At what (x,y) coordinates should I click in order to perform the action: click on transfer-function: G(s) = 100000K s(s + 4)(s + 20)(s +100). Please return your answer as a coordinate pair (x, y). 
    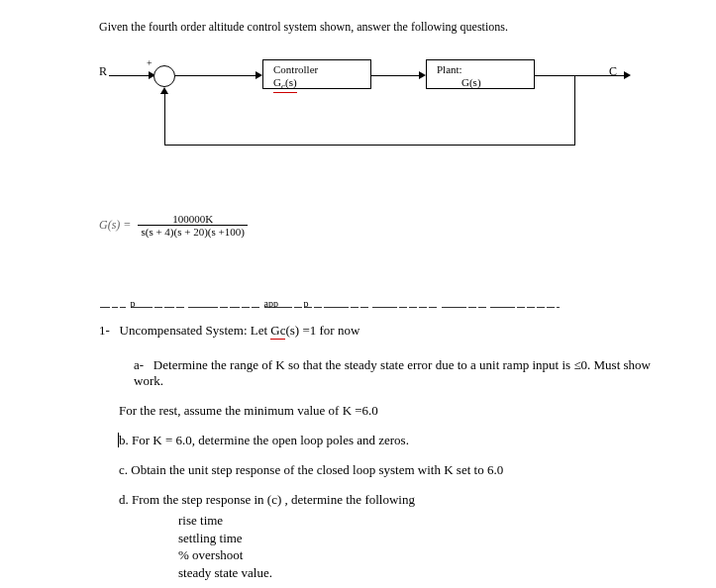
    Looking at the image, I should click on (378, 226).